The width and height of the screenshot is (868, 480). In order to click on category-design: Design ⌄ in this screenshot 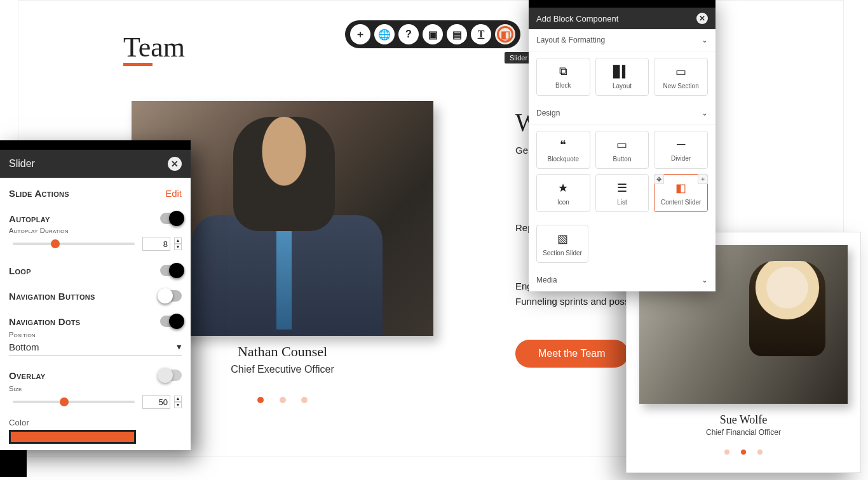, I will do `click(622, 113)`.